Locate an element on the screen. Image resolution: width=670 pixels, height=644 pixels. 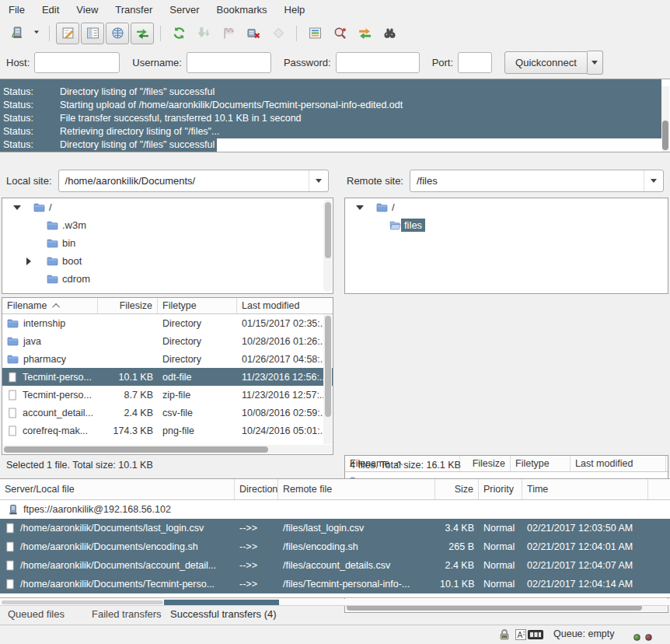
queue-column-direction: Direction is located at coordinates (256, 489).